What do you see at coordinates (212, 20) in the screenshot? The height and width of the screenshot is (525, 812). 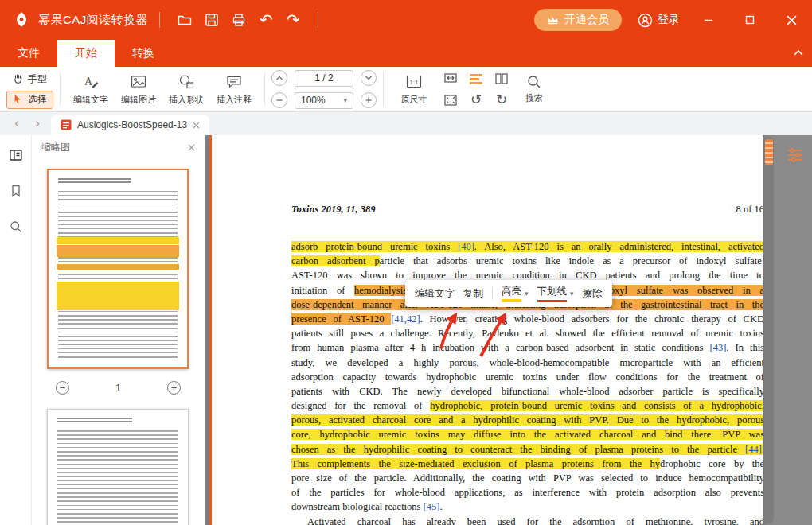 I see `save-button` at bounding box center [212, 20].